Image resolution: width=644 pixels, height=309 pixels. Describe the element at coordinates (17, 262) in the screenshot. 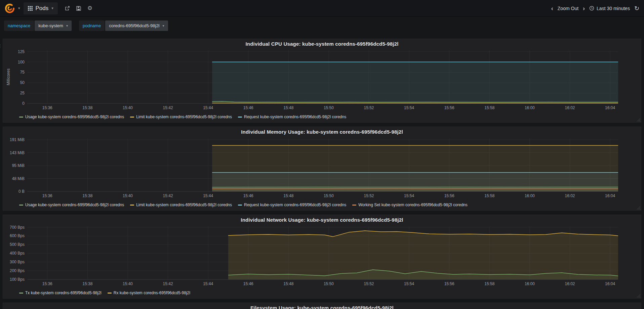

I see `svg-text: 300 Bps` at that location.